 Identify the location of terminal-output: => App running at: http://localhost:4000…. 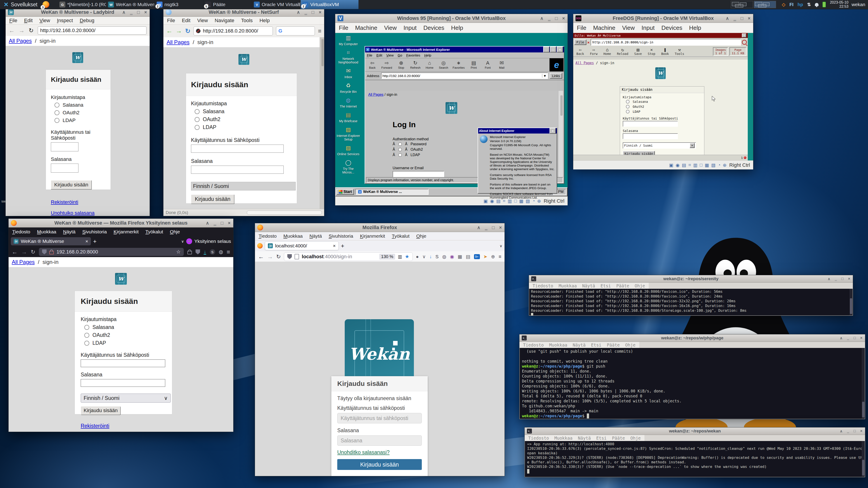
(695, 459).